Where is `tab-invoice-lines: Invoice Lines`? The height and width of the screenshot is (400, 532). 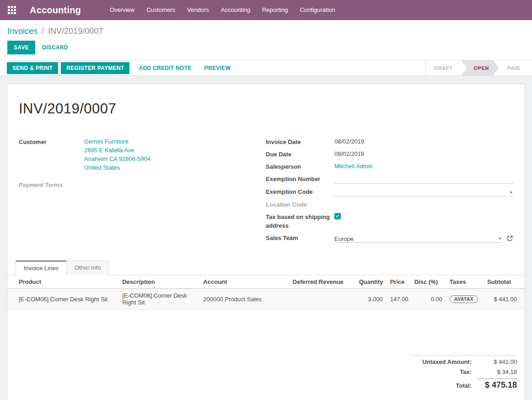 tab-invoice-lines: Invoice Lines is located at coordinates (41, 268).